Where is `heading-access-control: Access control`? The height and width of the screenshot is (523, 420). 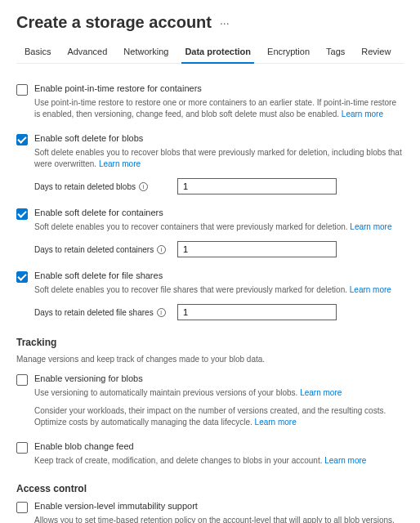
heading-access-control: Access control is located at coordinates (210, 489).